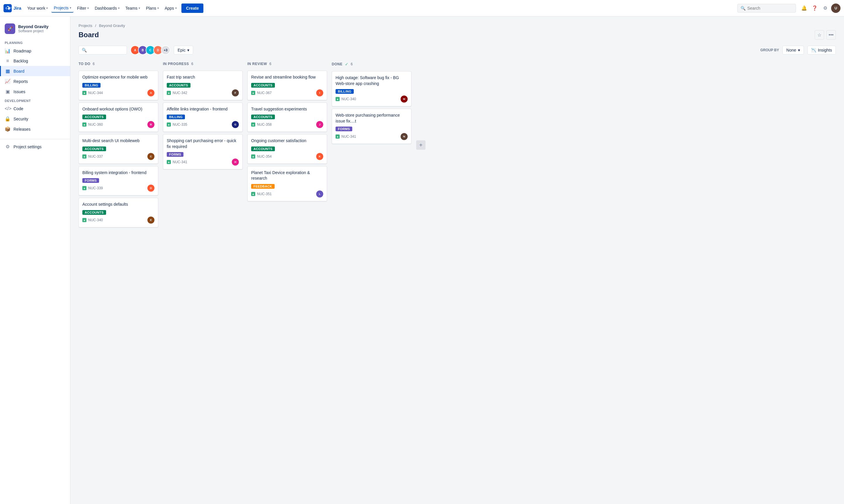 Image resolution: width=844 pixels, height=504 pixels. What do you see at coordinates (348, 137) in the screenshot?
I see `issue-id: NUC-341` at bounding box center [348, 137].